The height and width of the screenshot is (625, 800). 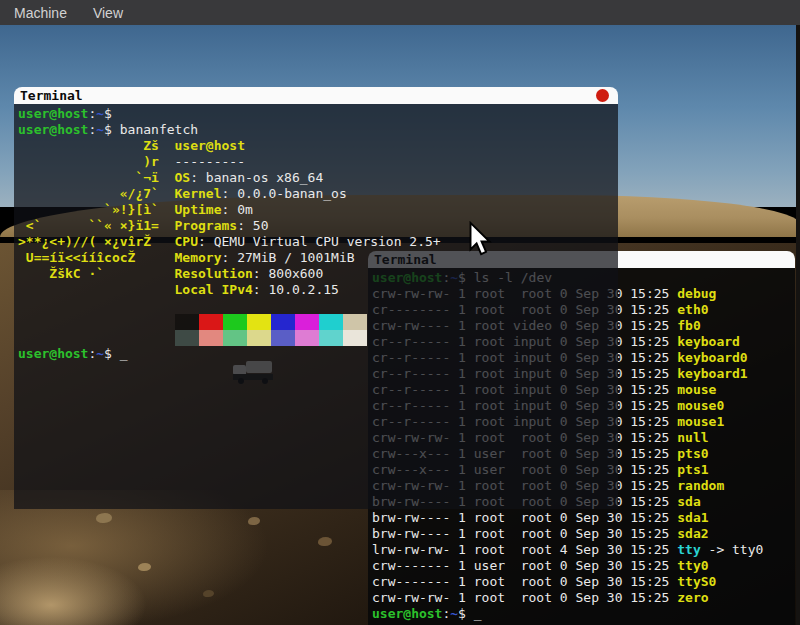 What do you see at coordinates (584, 598) in the screenshot?
I see `terminal-line: crw-rw-rw- 1 root root 0 Sep 30 15:25 ze…` at bounding box center [584, 598].